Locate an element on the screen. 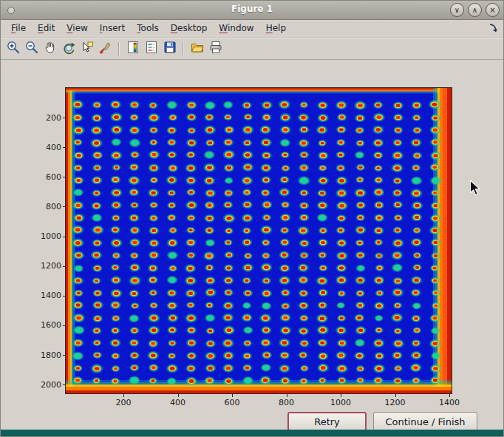  titlebar: Figure 1 ∨ ∧ × is located at coordinates (252, 10).